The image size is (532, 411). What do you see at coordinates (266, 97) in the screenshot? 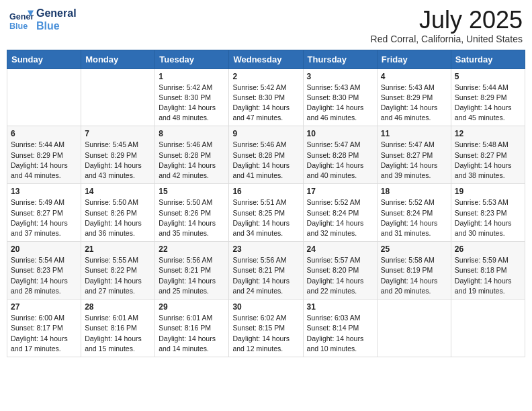
I see `calendar-cell: 2Sunrise: 5:42 AMSunset: 8:30 PMDaylight…` at bounding box center [266, 97].